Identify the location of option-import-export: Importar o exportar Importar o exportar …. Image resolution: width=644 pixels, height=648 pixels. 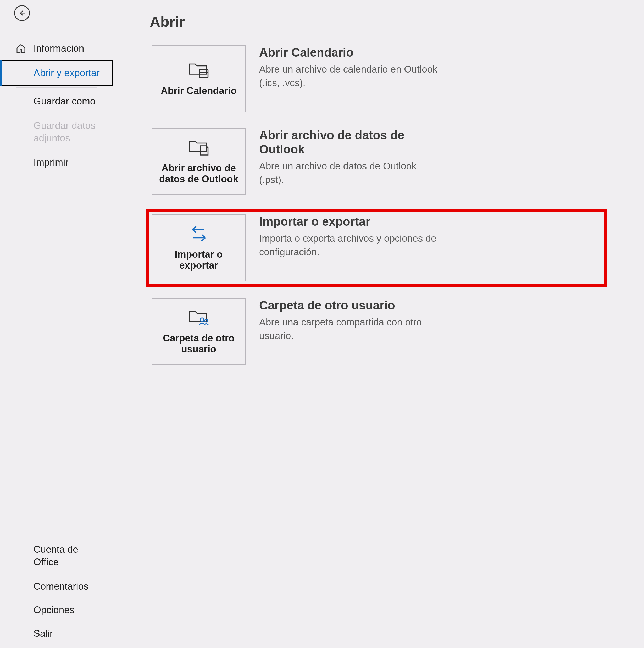
(377, 248).